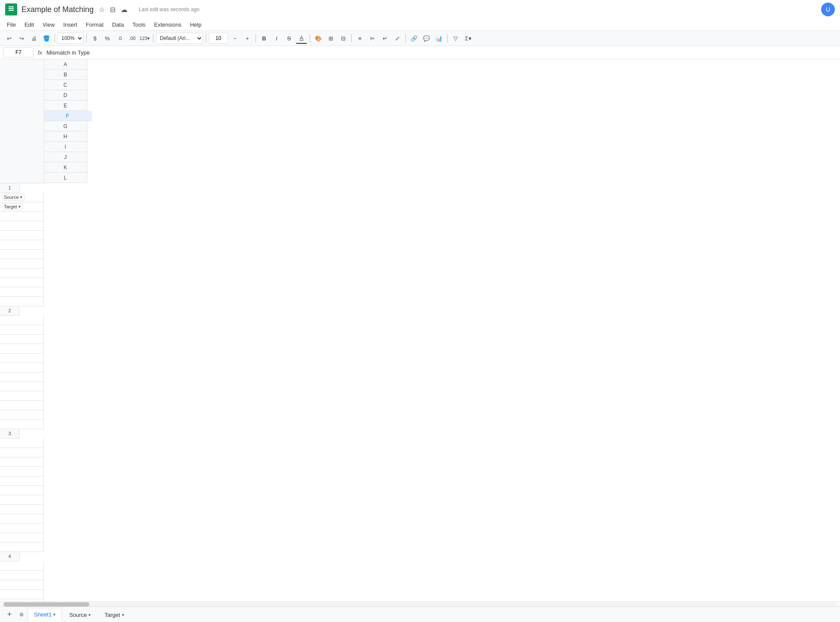  Describe the element at coordinates (66, 106) in the screenshot. I see `col-header-e: E` at that location.